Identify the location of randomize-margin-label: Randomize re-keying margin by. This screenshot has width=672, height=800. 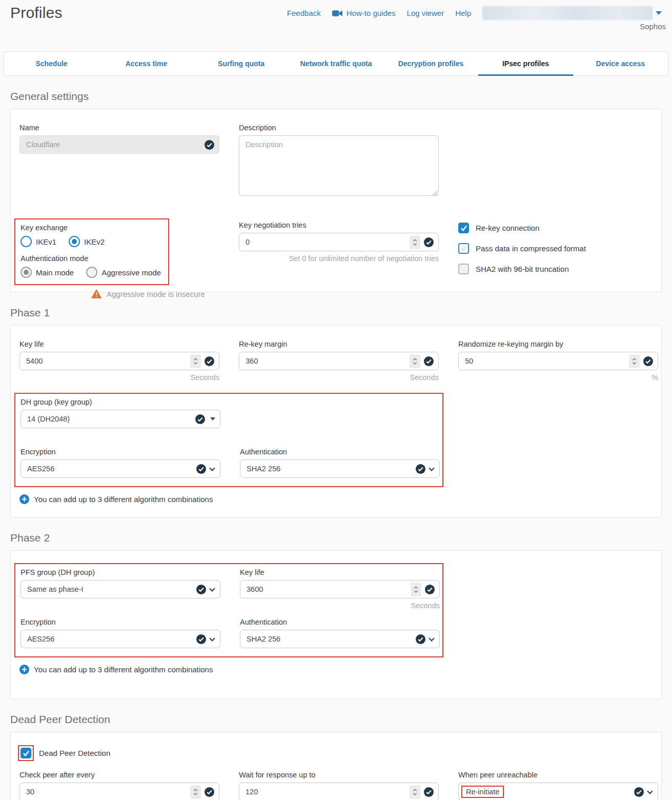
(558, 344).